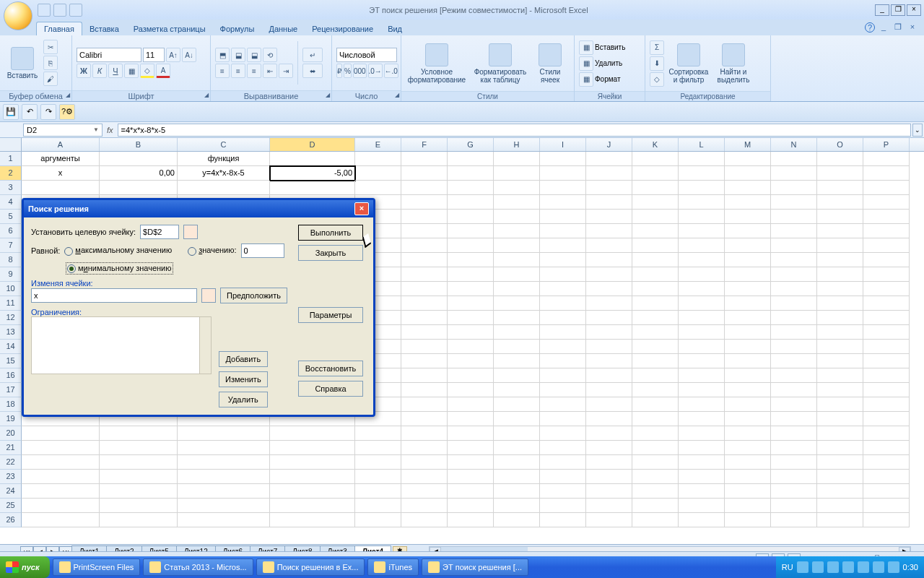 This screenshot has width=924, height=578. Describe the element at coordinates (160, 232) in the screenshot. I see `target-cell-input` at that location.